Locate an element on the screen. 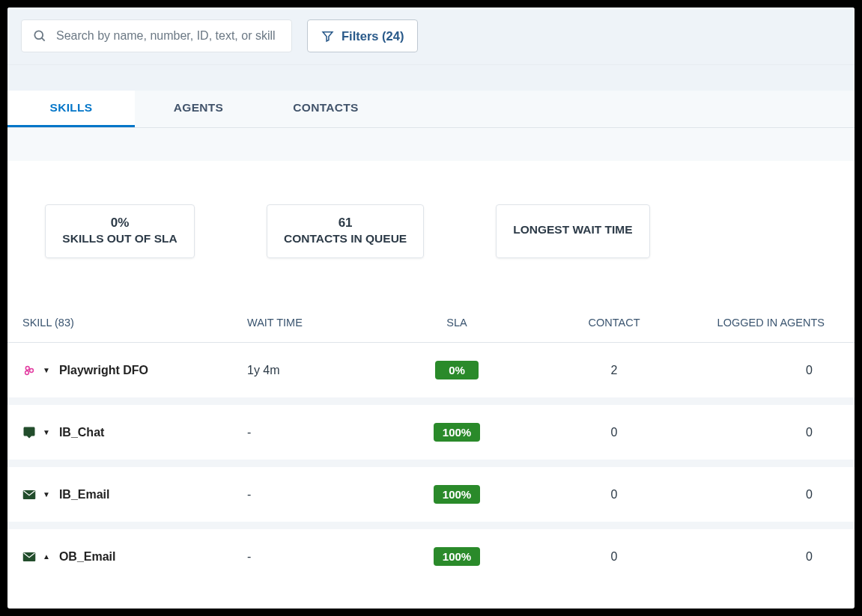  metric-value: 61 is located at coordinates (345, 223).